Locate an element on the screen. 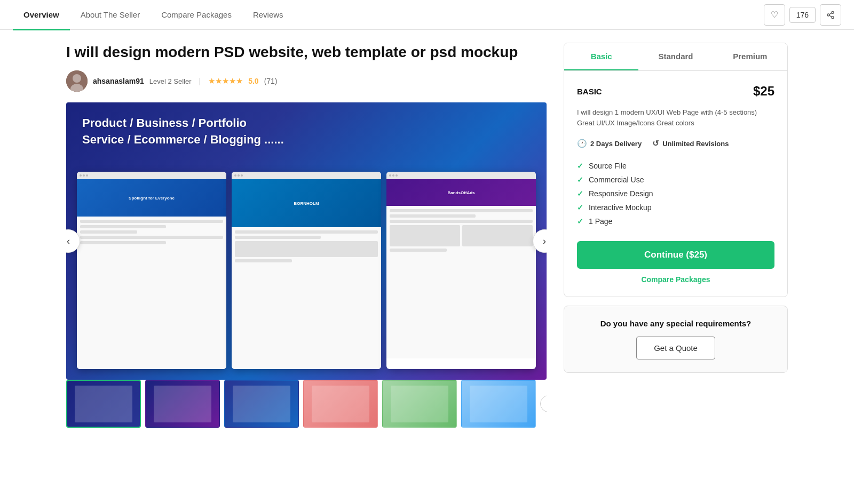  special-requirements-card: Do you have any special requirements? Ge… is located at coordinates (676, 339).